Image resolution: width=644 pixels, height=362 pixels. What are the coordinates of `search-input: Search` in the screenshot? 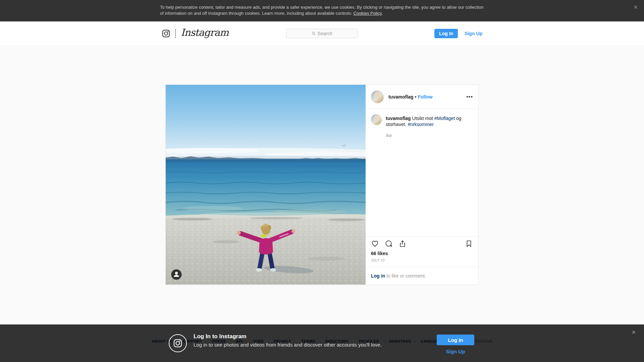 It's located at (322, 34).